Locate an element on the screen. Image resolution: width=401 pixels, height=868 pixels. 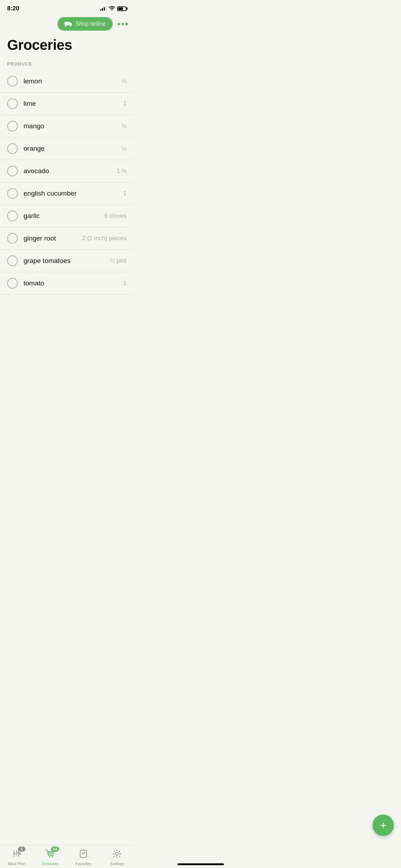
grocery-item: mango½ is located at coordinates (67, 126).